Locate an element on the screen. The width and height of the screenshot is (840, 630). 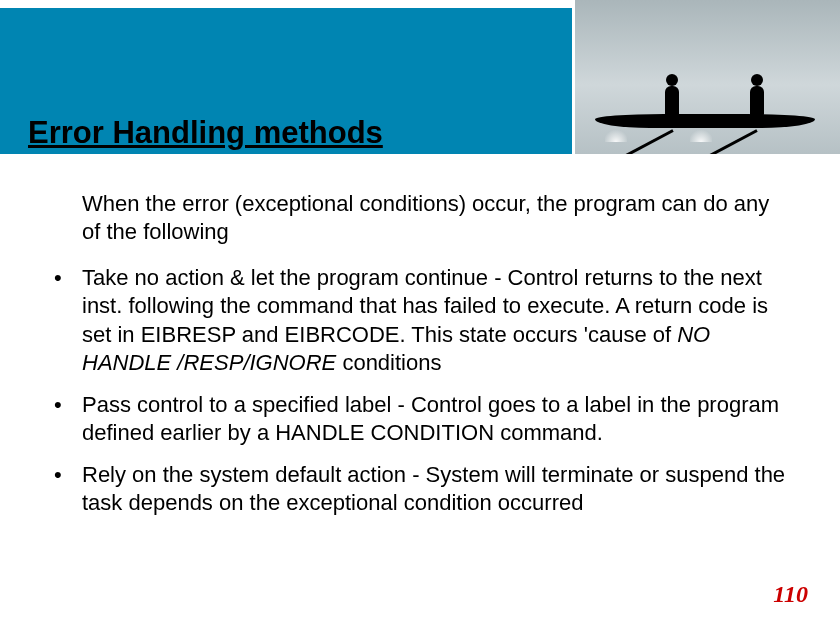
boat-silhouette is located at coordinates (705, 121).